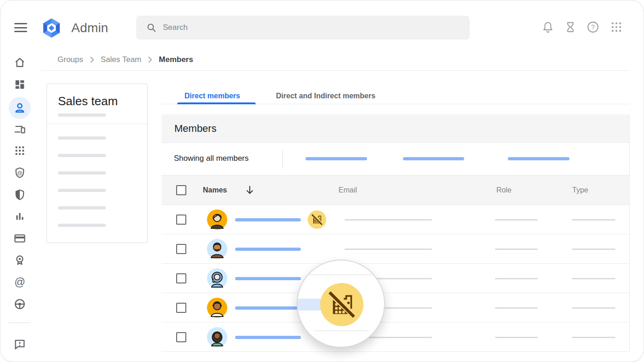 This screenshot has height=362, width=644. I want to click on sidebar-item-dashboard-icon, so click(20, 85).